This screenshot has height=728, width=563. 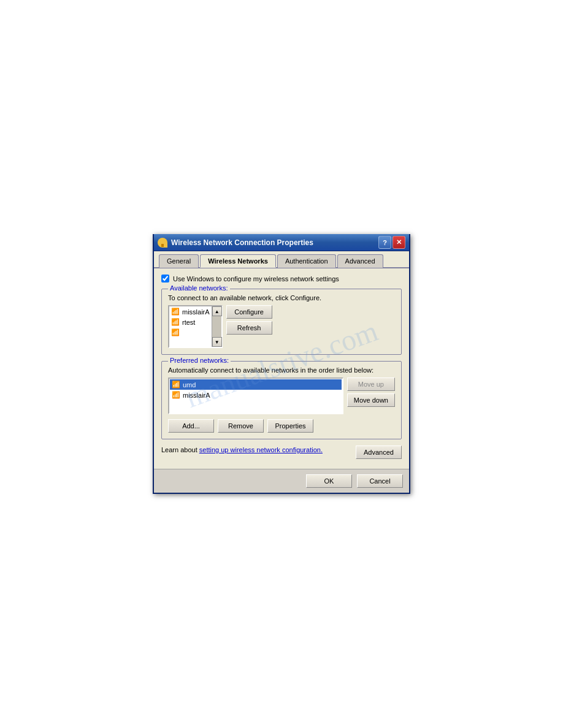 I want to click on preferred-networks-listbox: 📶 umd 📶 misslairA, so click(x=256, y=396).